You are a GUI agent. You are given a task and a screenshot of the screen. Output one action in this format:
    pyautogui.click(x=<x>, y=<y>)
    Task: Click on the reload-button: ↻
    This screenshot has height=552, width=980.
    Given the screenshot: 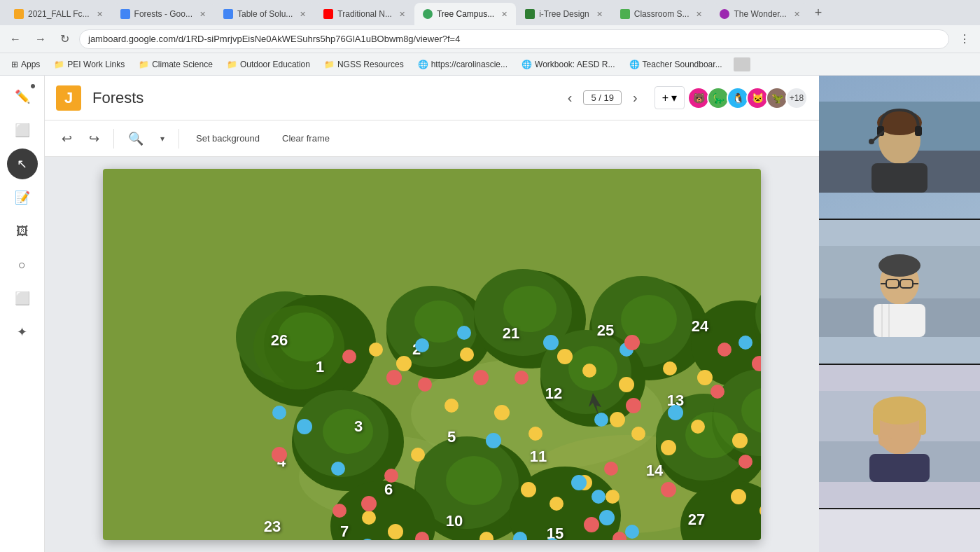 What is the action you would take?
    pyautogui.click(x=64, y=39)
    